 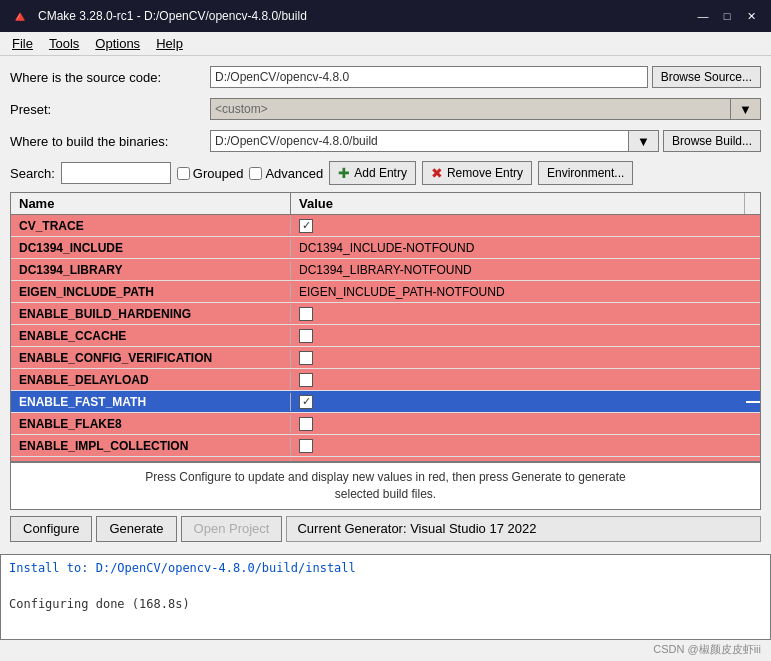 What do you see at coordinates (386, 109) in the screenshot?
I see `preset-row: Preset: ▼` at bounding box center [386, 109].